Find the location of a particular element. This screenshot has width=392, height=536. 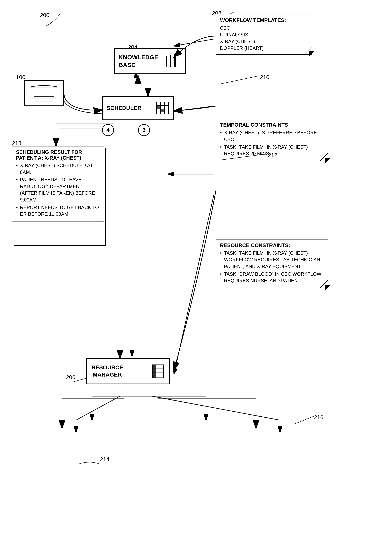

resource-manager-title: RESOURCE MANAGER is located at coordinates (107, 371).